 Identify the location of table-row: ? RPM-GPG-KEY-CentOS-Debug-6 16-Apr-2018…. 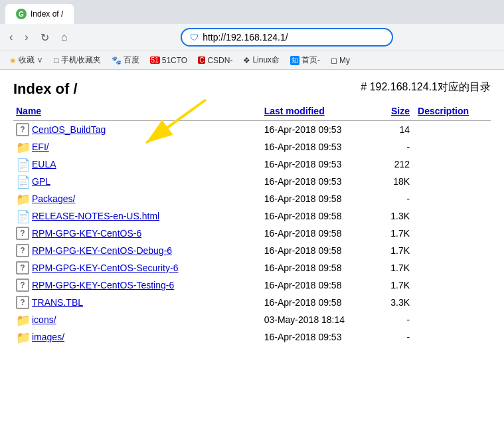
(252, 251).